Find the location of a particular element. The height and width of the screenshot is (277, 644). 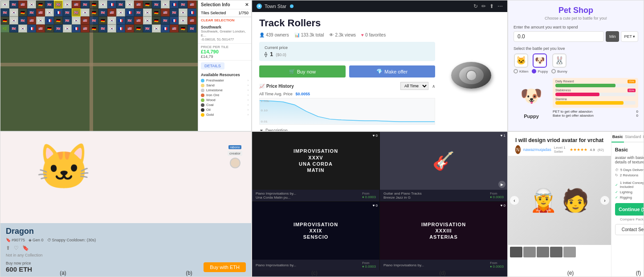

continue-button: Continue ($25) is located at coordinates (630, 209).